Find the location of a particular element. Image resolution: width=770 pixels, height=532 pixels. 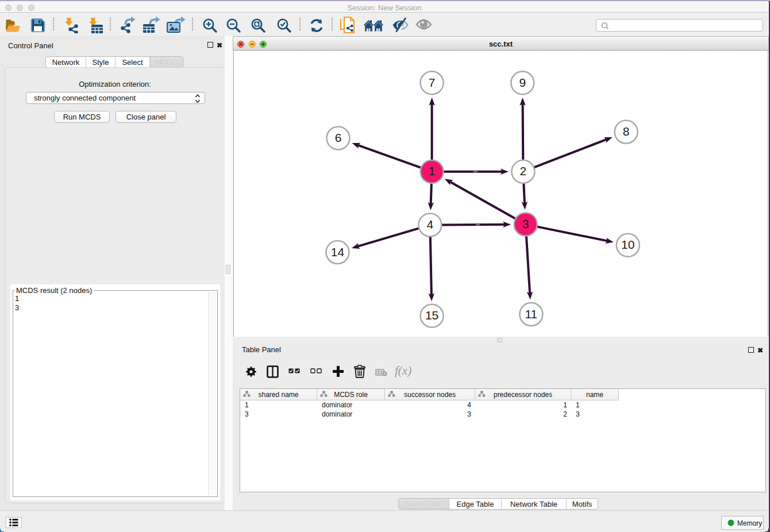

svg-text: 8 is located at coordinates (626, 131).